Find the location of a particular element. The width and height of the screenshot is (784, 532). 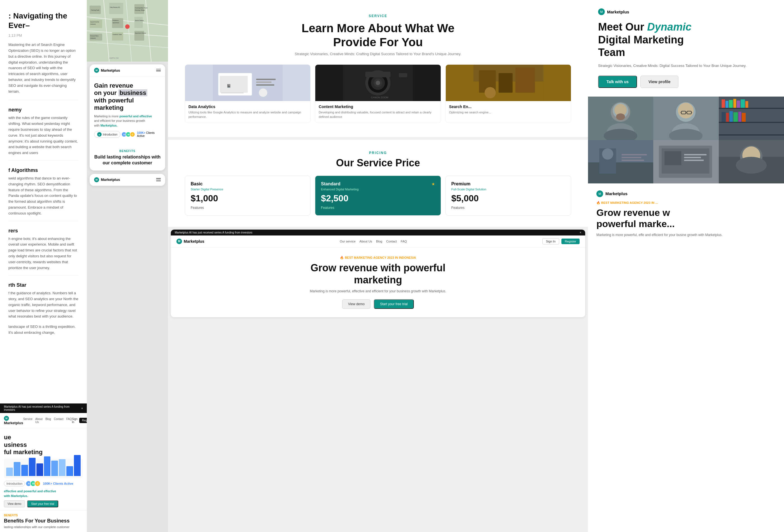

right-logo-icon: M is located at coordinates (601, 12).